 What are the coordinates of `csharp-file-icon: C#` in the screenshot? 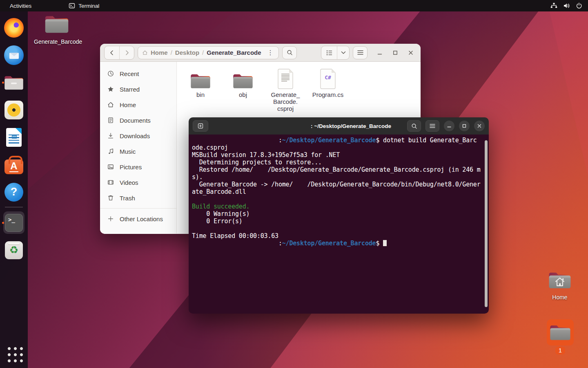 It's located at (328, 79).